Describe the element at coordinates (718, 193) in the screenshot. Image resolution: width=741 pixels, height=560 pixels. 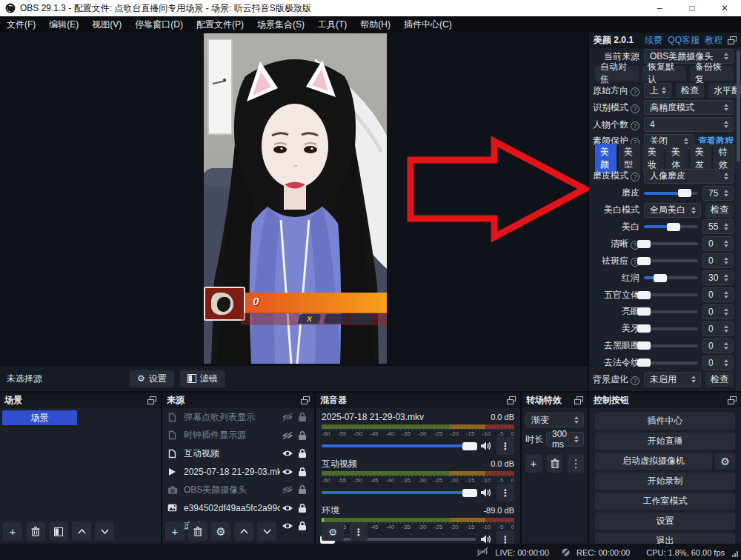
I see `smooth-value: 75` at that location.